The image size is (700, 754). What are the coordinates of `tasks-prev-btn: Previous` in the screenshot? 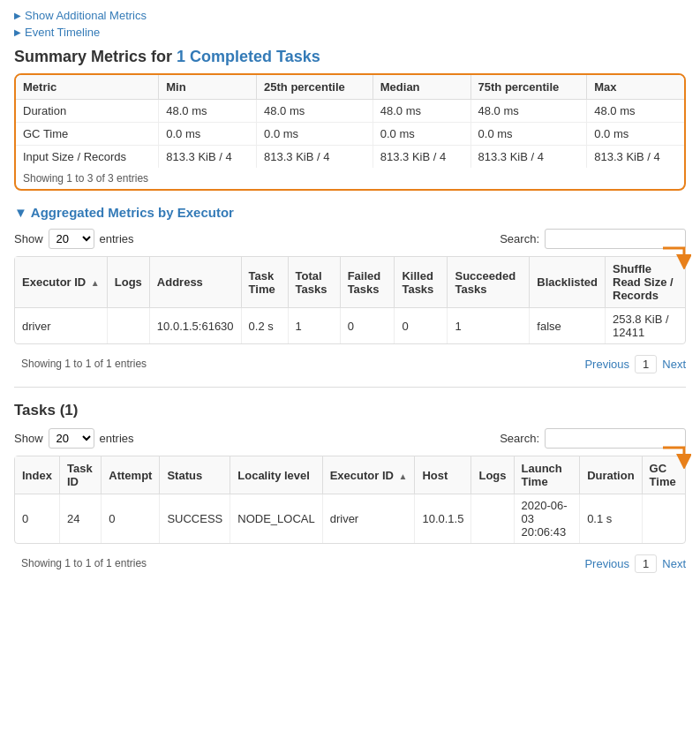 It's located at (607, 563).